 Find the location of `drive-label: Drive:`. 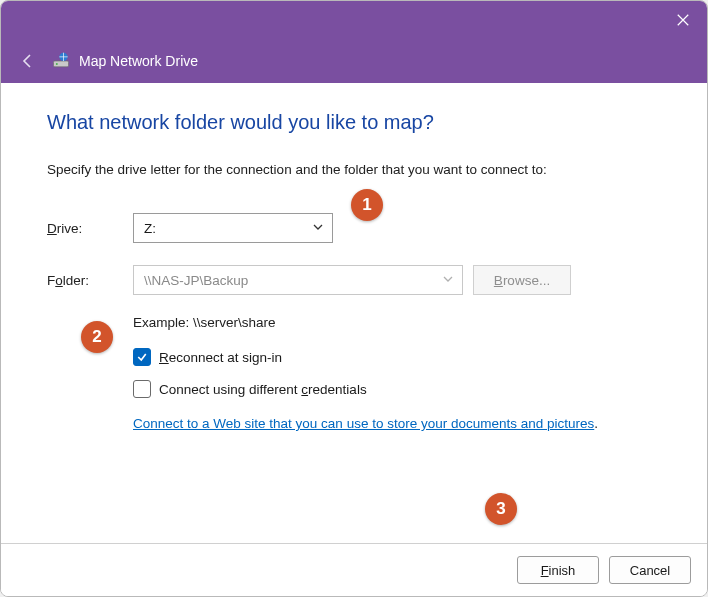

drive-label: Drive: is located at coordinates (90, 228).